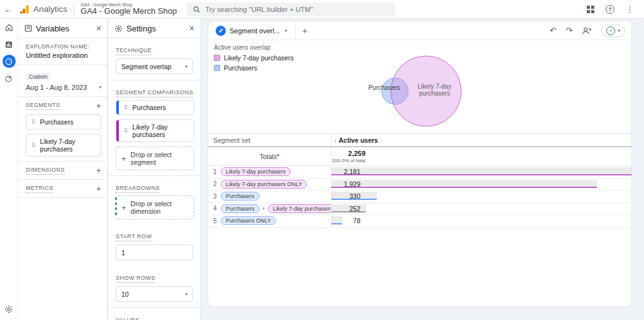 This screenshot has height=320, width=644. I want to click on check-circle-icon: ✓, so click(611, 31).